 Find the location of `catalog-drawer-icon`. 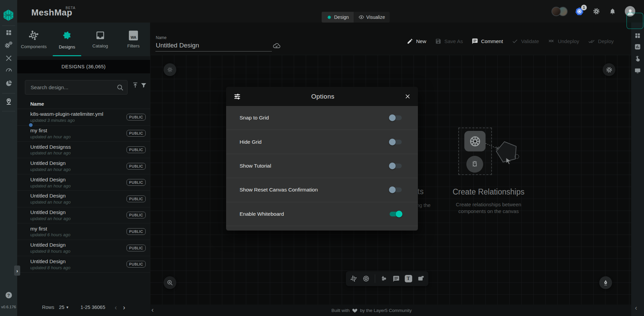

catalog-drawer-icon is located at coordinates (100, 35).